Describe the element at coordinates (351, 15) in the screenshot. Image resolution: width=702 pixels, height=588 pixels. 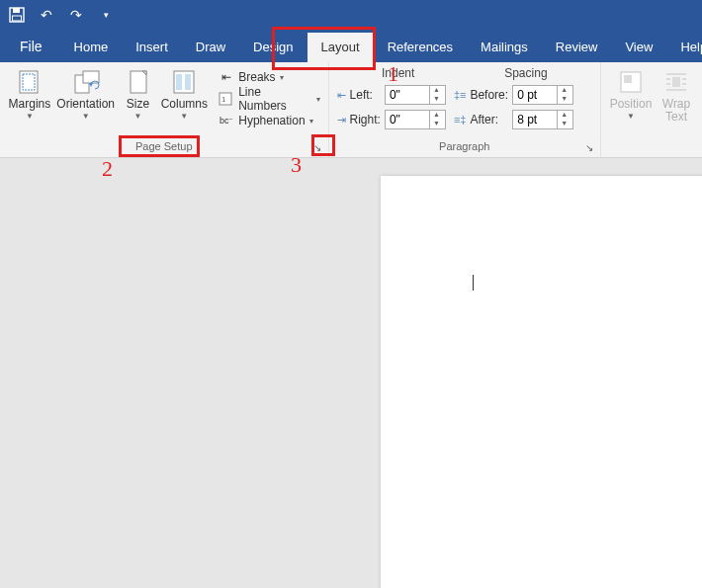
I see `quick-access-toolbar: ↶ ↷ ▾` at that location.